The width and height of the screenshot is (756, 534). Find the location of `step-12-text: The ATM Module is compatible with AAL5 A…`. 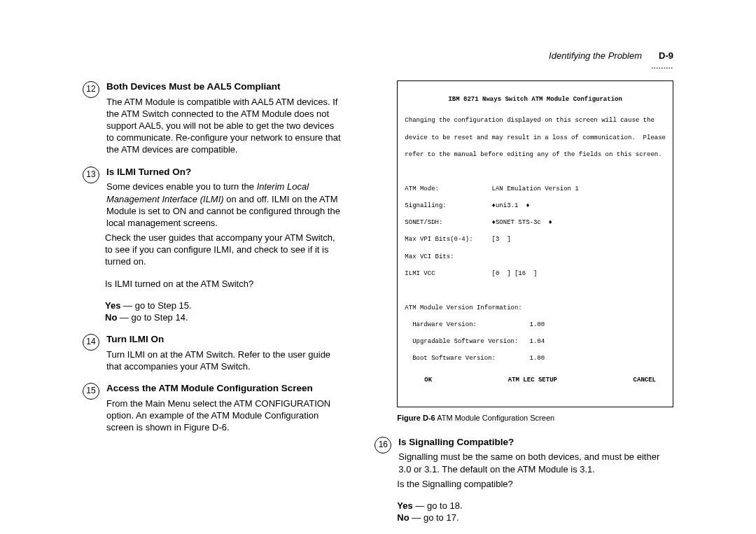

step-12-text: The ATM Module is compatible with AAL5 A… is located at coordinates (225, 126).